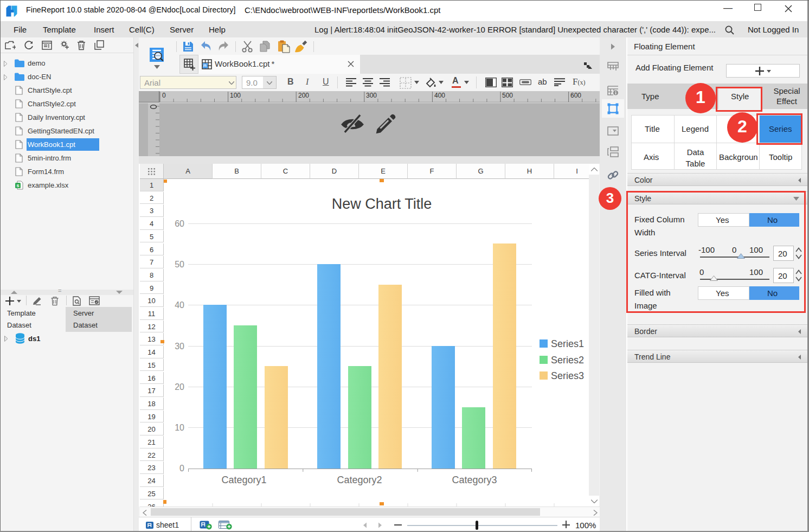 Image resolution: width=809 pixels, height=532 pixels. Describe the element at coordinates (508, 95) in the screenshot. I see `svg-text: 500` at that location.